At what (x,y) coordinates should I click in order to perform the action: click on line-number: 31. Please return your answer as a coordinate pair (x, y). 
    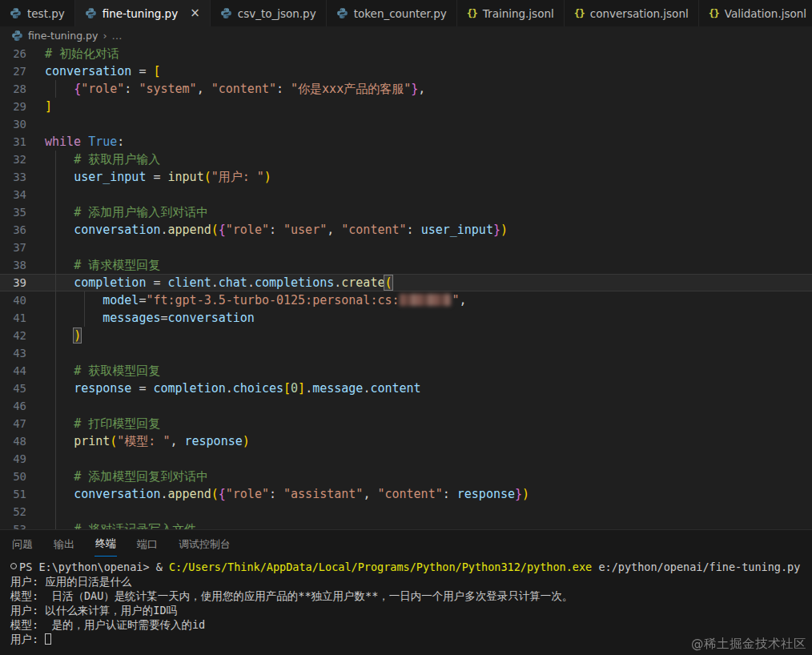
    Looking at the image, I should click on (18, 142).